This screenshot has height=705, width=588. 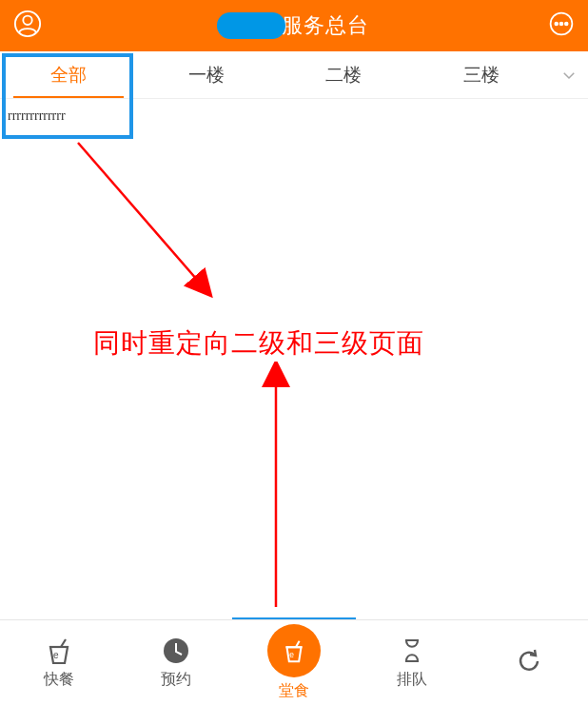 I want to click on chevron-down-icon, so click(x=569, y=74).